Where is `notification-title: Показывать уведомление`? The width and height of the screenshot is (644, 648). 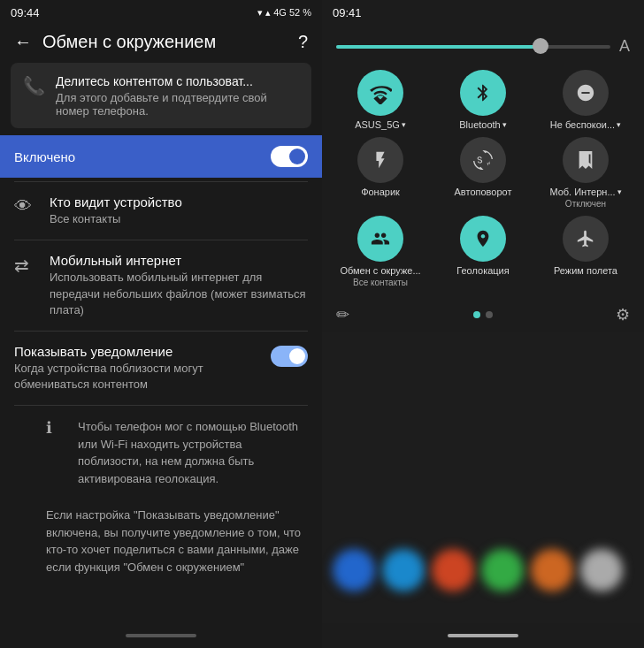
notification-title: Показывать уведомление is located at coordinates (135, 352).